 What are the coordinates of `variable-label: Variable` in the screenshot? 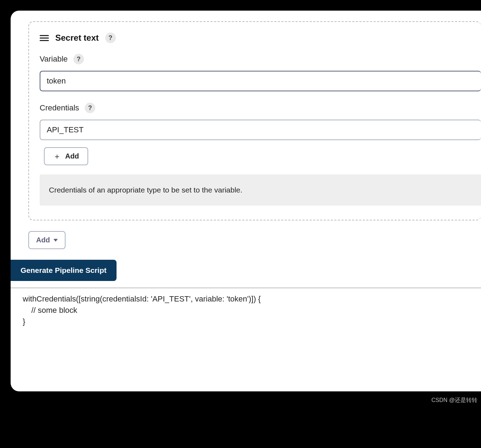 It's located at (54, 59).